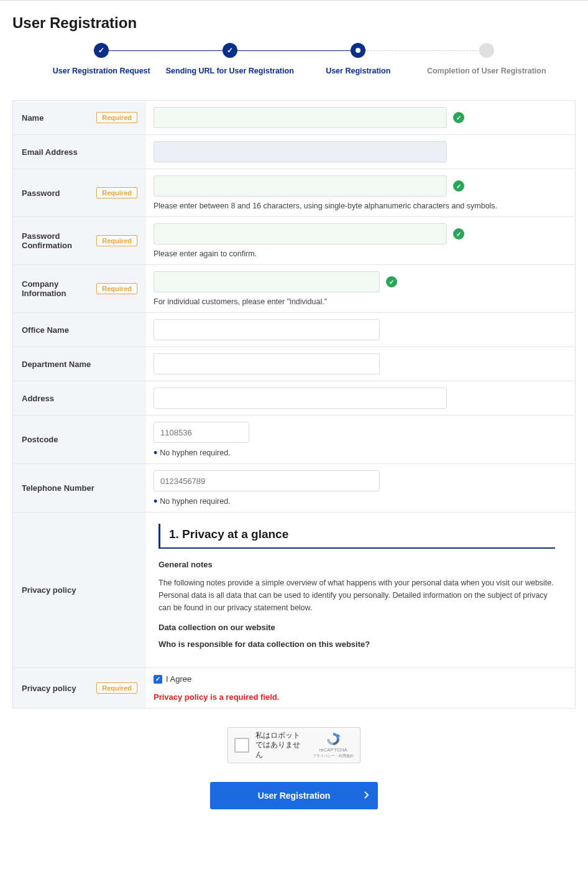  Describe the element at coordinates (41, 193) in the screenshot. I see `field-label: Password` at that location.